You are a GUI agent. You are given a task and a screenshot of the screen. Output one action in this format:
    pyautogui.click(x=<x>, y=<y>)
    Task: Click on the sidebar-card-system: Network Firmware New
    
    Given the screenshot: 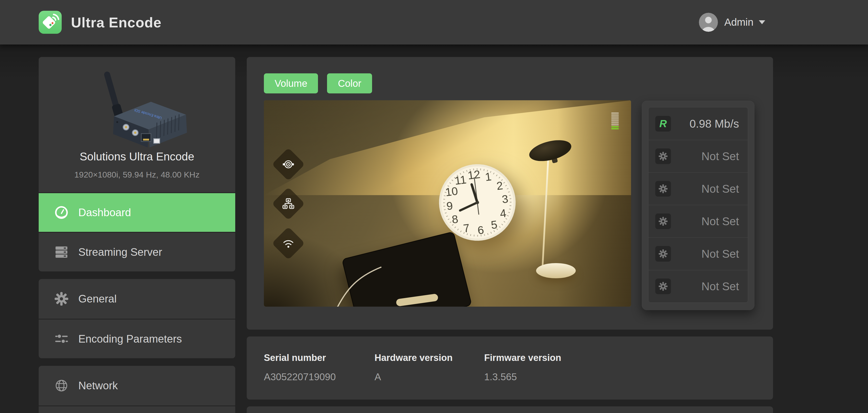 What is the action you would take?
    pyautogui.click(x=137, y=389)
    